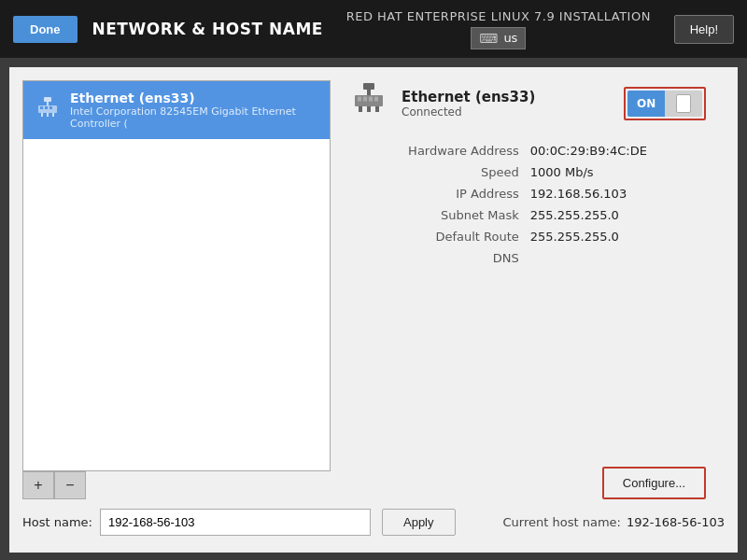 This screenshot has width=747, height=560. Describe the element at coordinates (528, 204) in the screenshot. I see `network-info: Hardware Address 00:0C:29:B9:4C:DE Speed…` at that location.